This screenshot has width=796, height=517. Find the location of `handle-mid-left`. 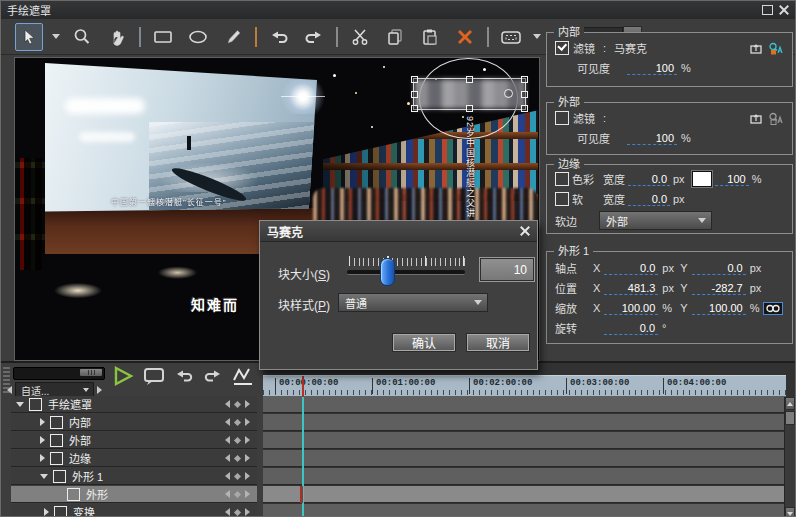

handle-mid-left is located at coordinates (414, 94).